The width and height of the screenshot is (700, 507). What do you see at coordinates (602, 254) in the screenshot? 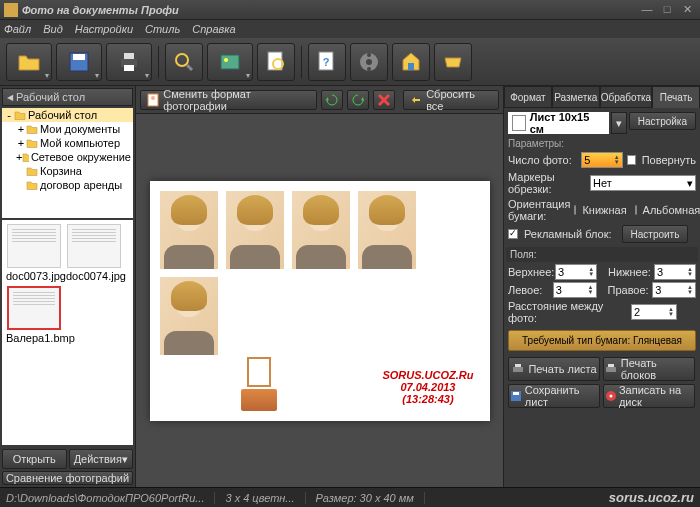
I see `margins-header: Поля:` at bounding box center [602, 254].